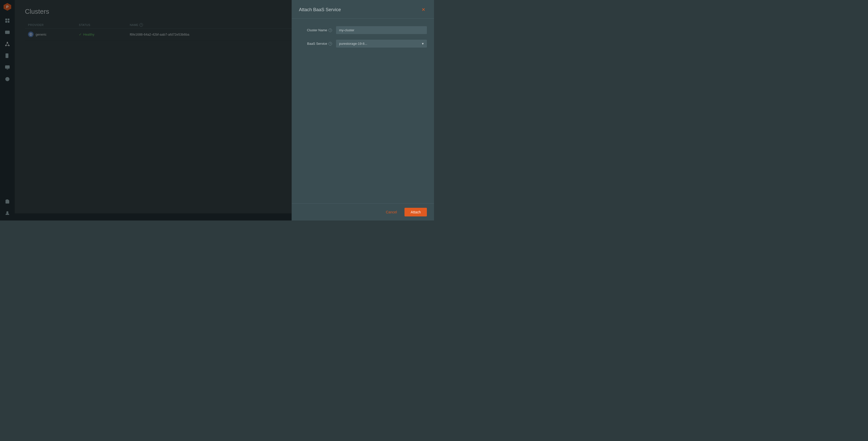 This screenshot has width=868, height=441. Describe the element at coordinates (363, 212) in the screenshot. I see `modal-footer: Cancel Attach` at that location.